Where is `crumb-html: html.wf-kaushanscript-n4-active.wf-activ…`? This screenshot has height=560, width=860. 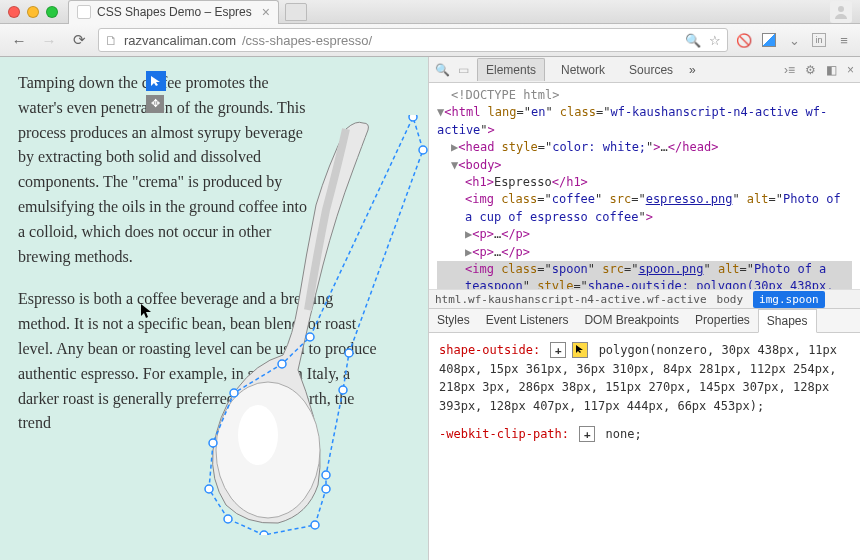 crumb-html: html.wf-kaushanscript-n4-active.wf-activ… is located at coordinates (571, 300).